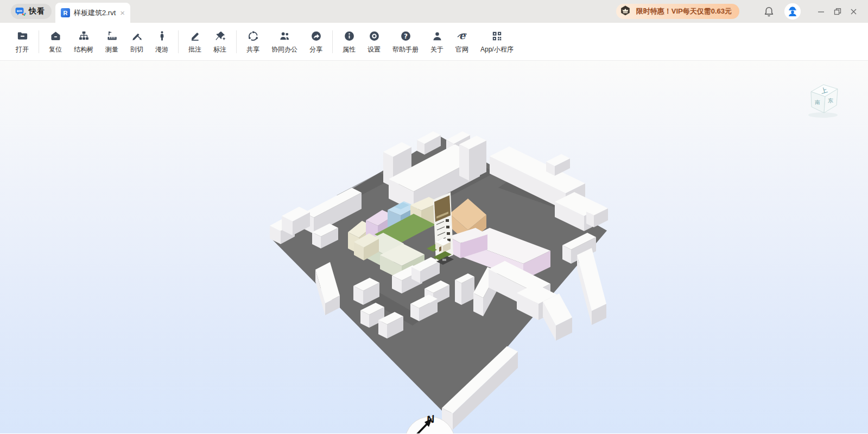 This screenshot has height=434, width=868. What do you see at coordinates (684, 11) in the screenshot?
I see `promo-text: 限时特惠！VIP每天仅需0.63元` at bounding box center [684, 11].